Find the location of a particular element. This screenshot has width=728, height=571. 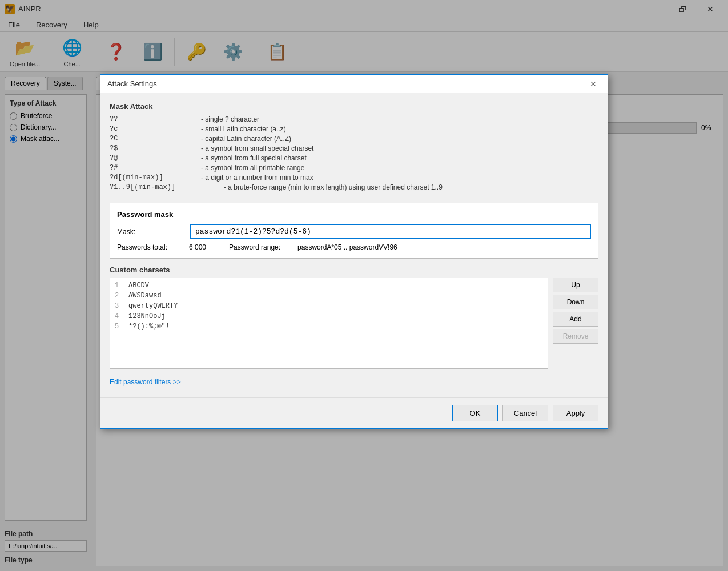

charsets-buttons: Up Down Add Remove is located at coordinates (576, 323).